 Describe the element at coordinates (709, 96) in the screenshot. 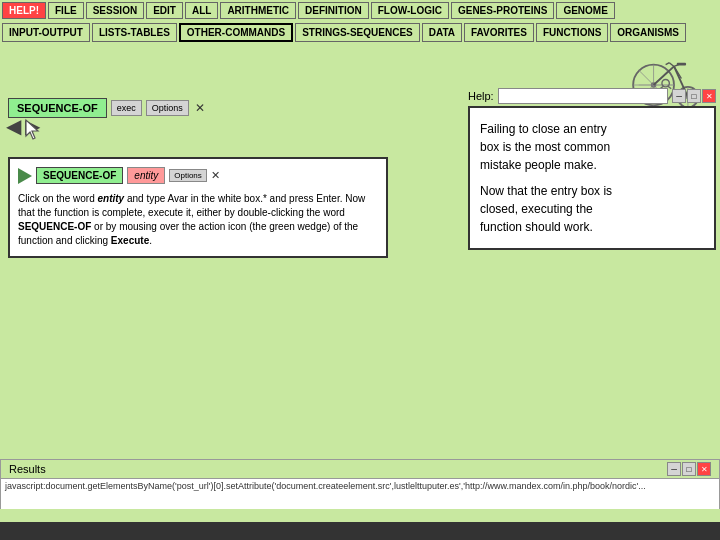

I see `close-btn: ✕` at that location.